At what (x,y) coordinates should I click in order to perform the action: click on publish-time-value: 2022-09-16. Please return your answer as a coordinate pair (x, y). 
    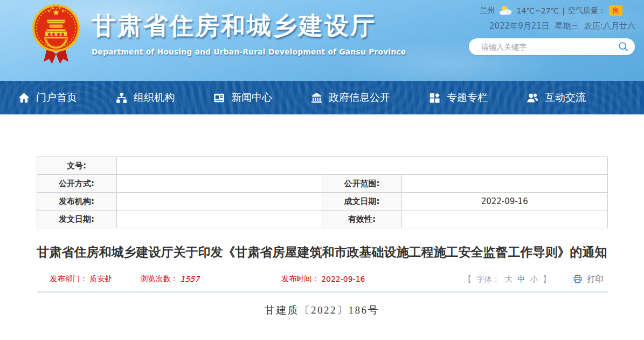
    Looking at the image, I should click on (343, 279).